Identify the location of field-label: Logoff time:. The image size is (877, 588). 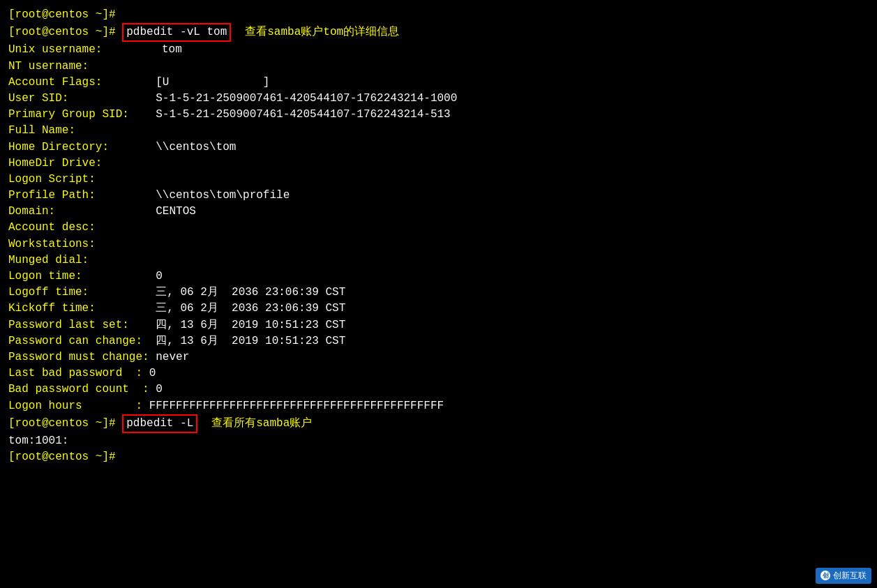
(82, 293).